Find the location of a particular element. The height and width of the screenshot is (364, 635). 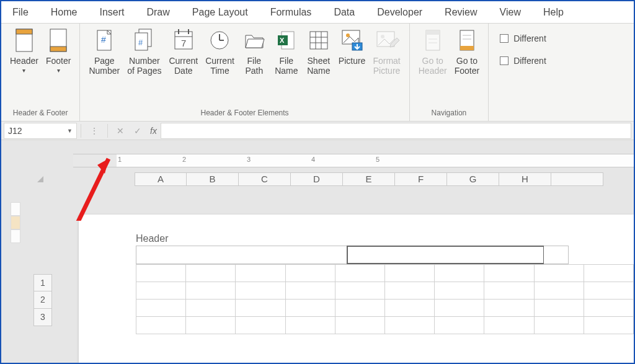

header-label: Header is located at coordinates (384, 239).